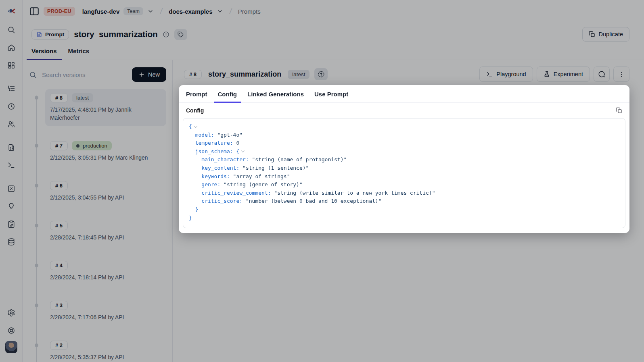 The image size is (644, 362). What do you see at coordinates (404, 144) in the screenshot?
I see `code-line: temperature: 0` at bounding box center [404, 144].